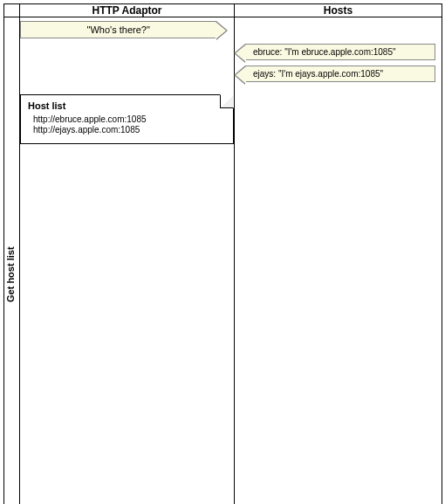 This screenshot has height=504, width=445. I want to click on section-label-get-host-list: Get host list, so click(12, 261).